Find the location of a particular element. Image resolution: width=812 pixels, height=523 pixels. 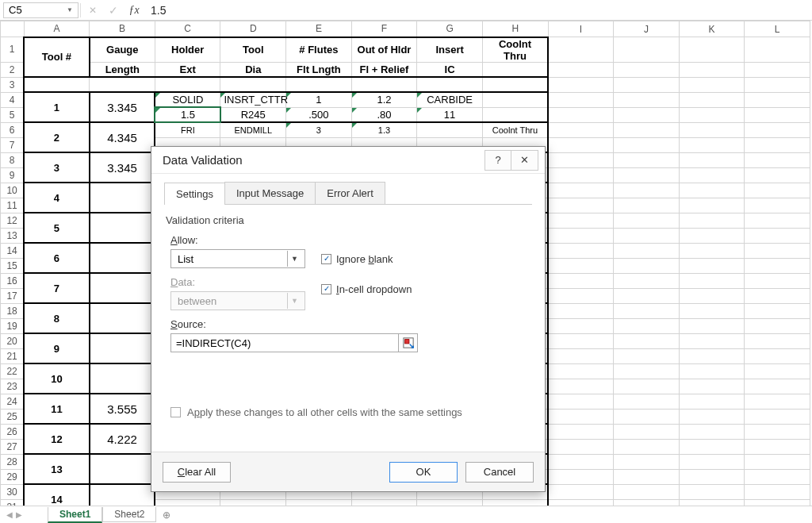

row-header: 24 is located at coordinates (13, 402).